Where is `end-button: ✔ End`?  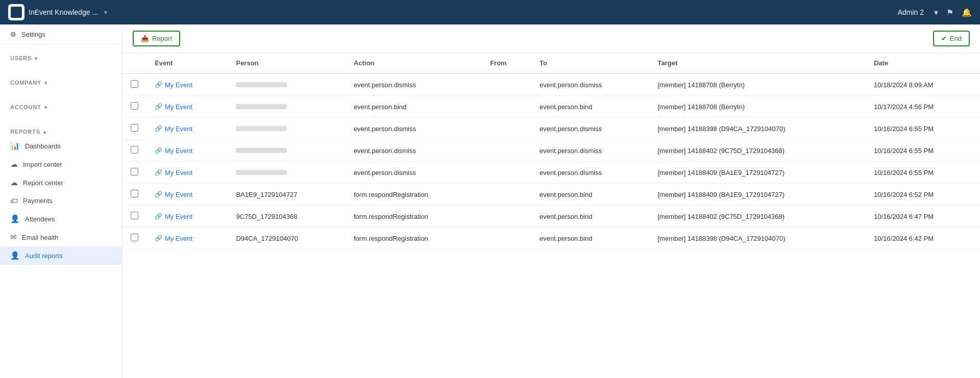 end-button: ✔ End is located at coordinates (951, 39).